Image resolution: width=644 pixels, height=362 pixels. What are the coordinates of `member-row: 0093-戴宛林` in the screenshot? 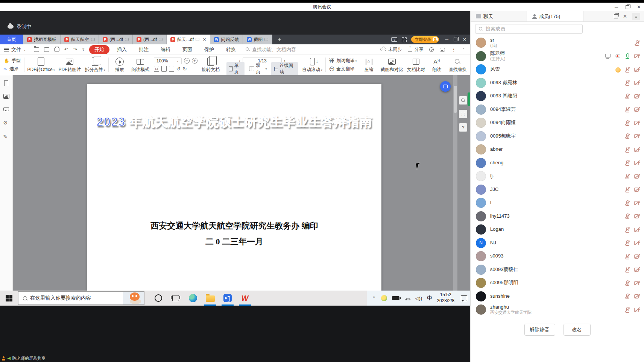 It's located at (557, 83).